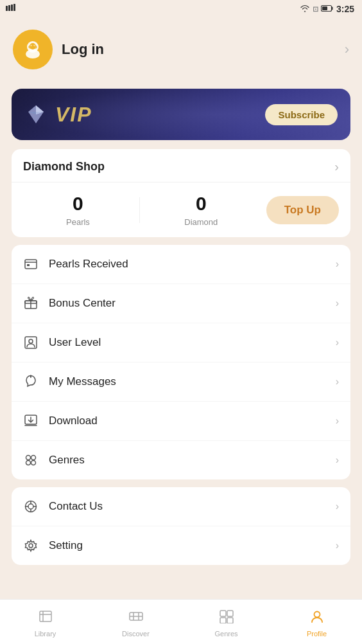 The height and width of the screenshot is (644, 362). What do you see at coordinates (181, 622) in the screenshot?
I see `bottom-nav: Library Discover Genres` at bounding box center [181, 622].